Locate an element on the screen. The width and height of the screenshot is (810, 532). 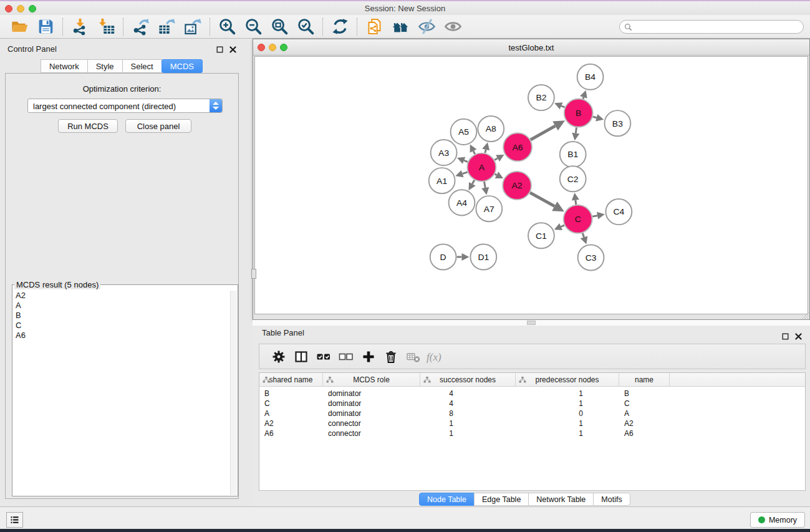
table-row: Adominator80A is located at coordinates (533, 414).